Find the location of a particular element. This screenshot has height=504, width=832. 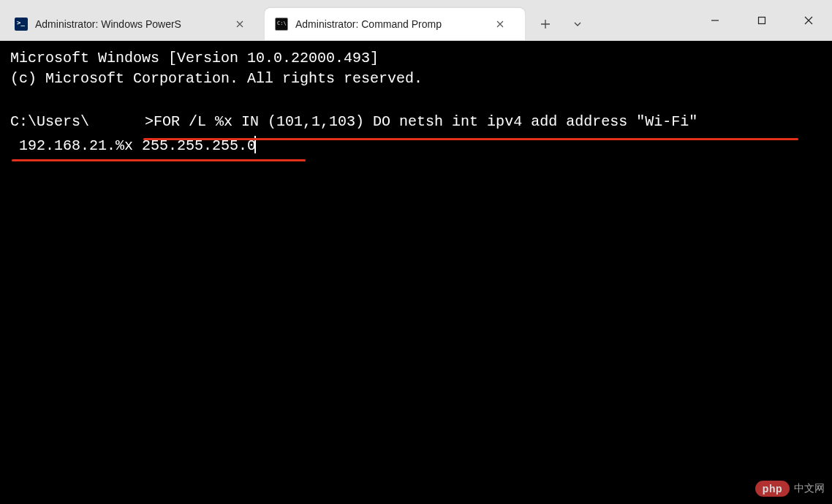

tab-cmd-label: Administrator: Command Promp is located at coordinates (390, 24).